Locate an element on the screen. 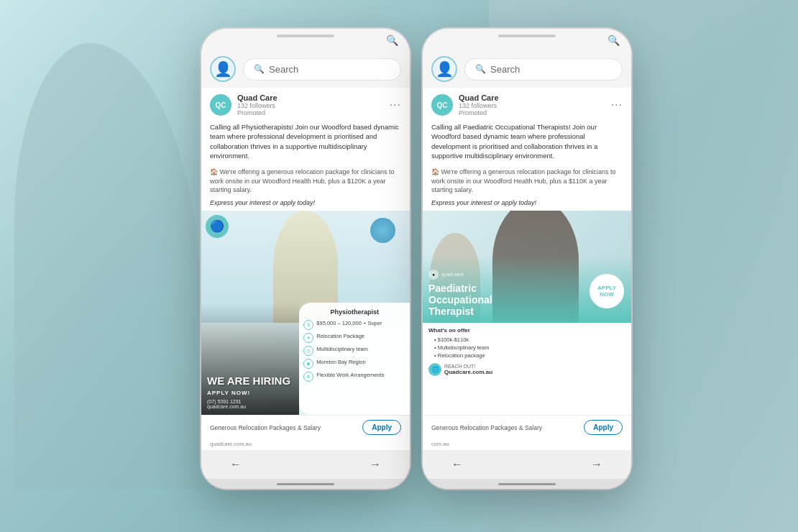 This screenshot has height=532, width=798. phone1-apply-now: APPLY NOW! is located at coordinates (250, 393).